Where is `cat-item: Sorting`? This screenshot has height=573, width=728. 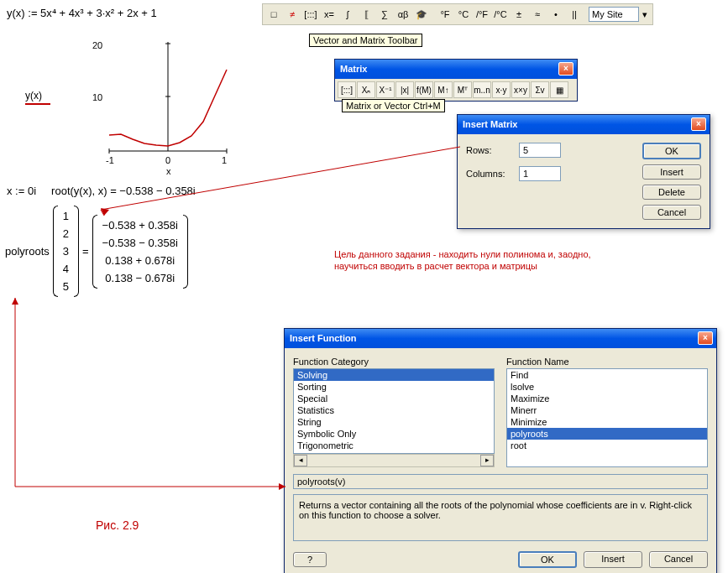
cat-item: Sorting is located at coordinates (394, 387).